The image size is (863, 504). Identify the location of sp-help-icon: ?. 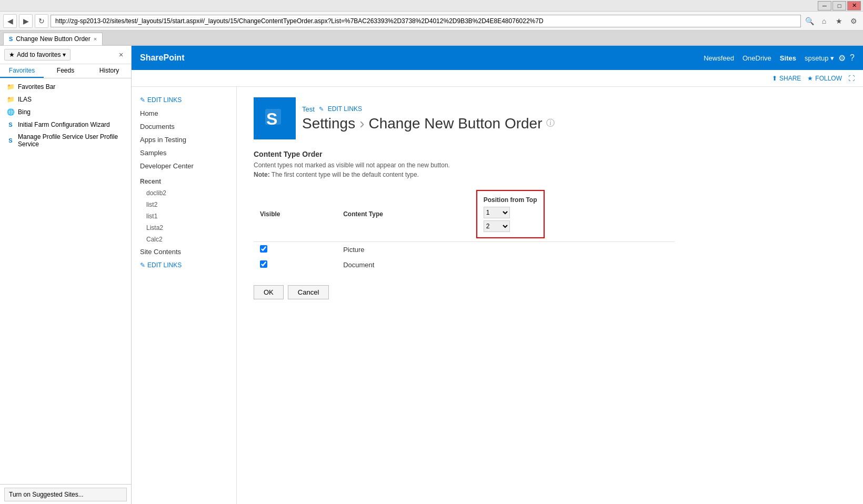
(852, 58).